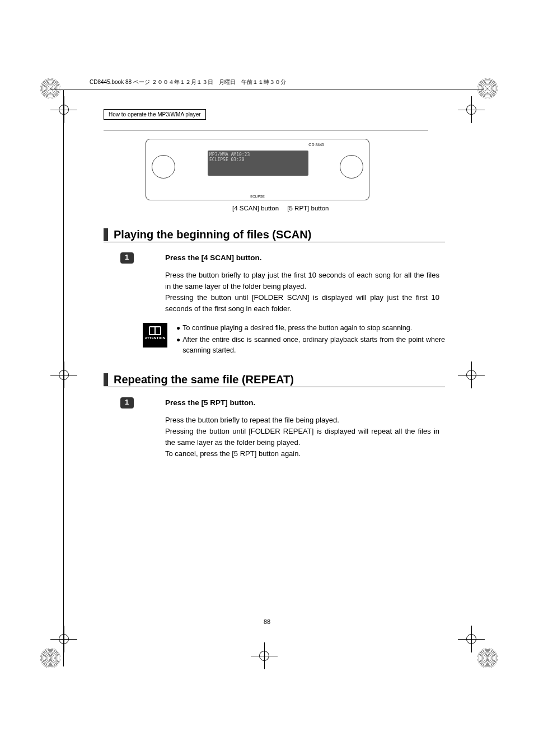 The image size is (534, 756). What do you see at coordinates (291, 429) in the screenshot?
I see `step-block: 1 Press the [5 RPT] button. Press the bu…` at bounding box center [291, 429].